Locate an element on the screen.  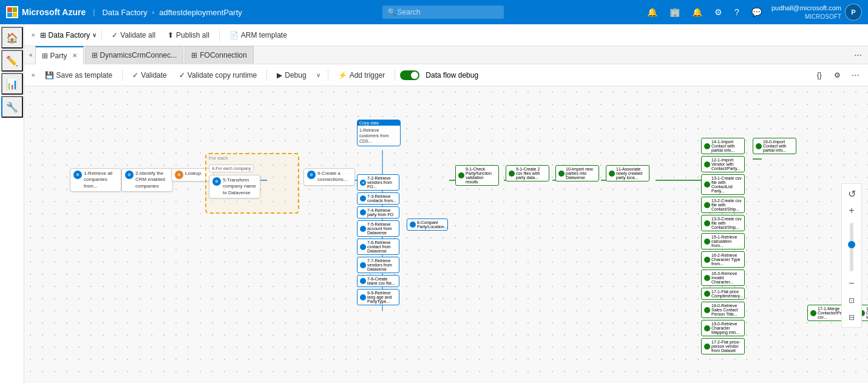
settings-icon: ⚙ is located at coordinates (719, 12).